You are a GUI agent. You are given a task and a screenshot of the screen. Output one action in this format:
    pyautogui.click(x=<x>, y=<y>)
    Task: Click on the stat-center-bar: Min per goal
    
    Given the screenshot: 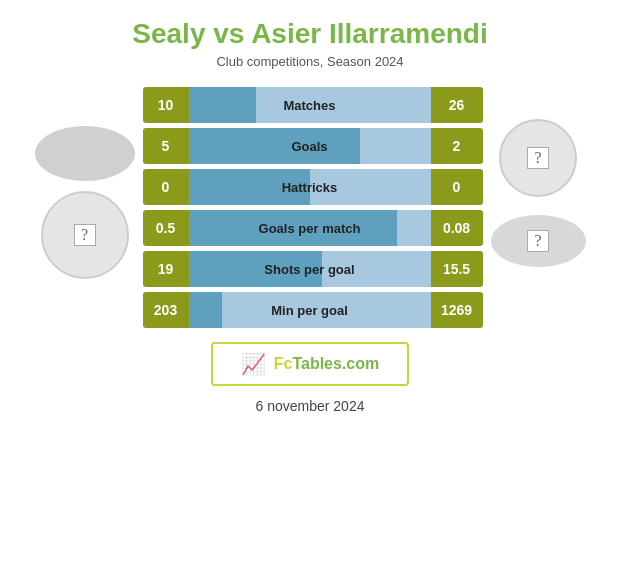 What is the action you would take?
    pyautogui.click(x=310, y=310)
    